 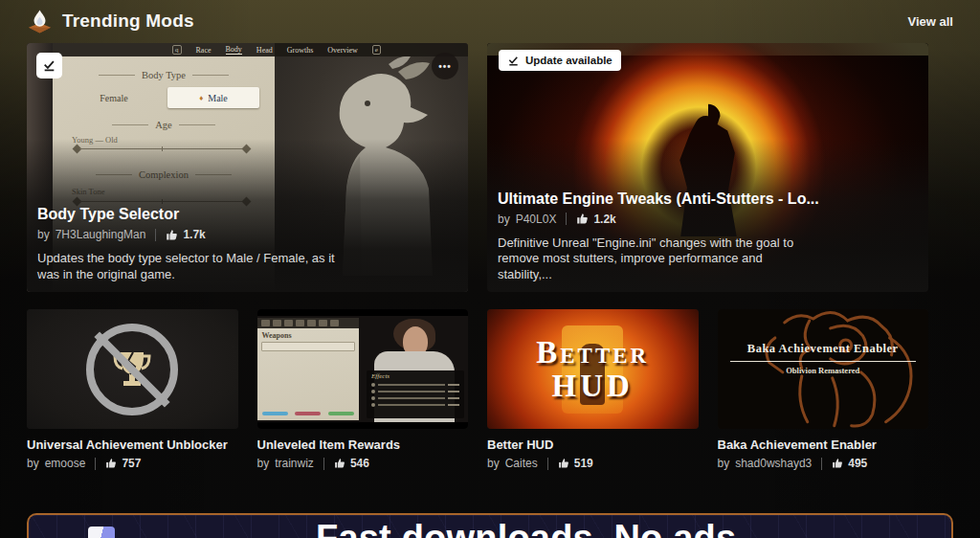 I want to click on blue-bar, so click(x=276, y=414).